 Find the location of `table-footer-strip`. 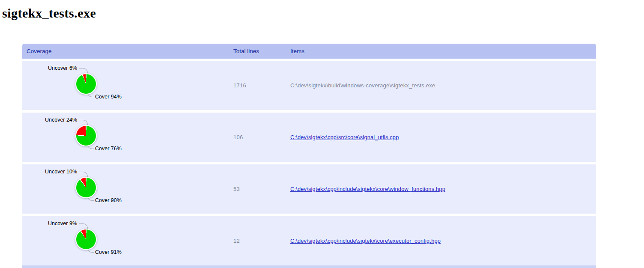

table-footer-strip is located at coordinates (309, 267).